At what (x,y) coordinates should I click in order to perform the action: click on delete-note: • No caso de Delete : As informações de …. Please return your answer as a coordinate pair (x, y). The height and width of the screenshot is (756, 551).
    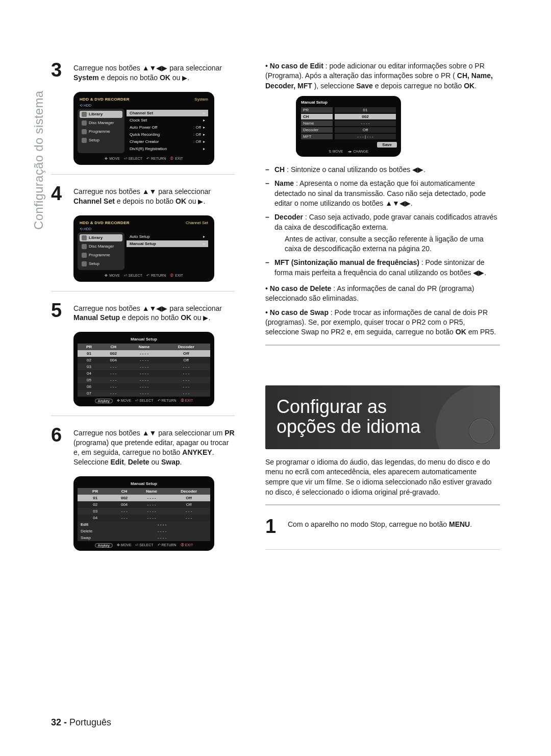
    Looking at the image, I should click on (383, 294).